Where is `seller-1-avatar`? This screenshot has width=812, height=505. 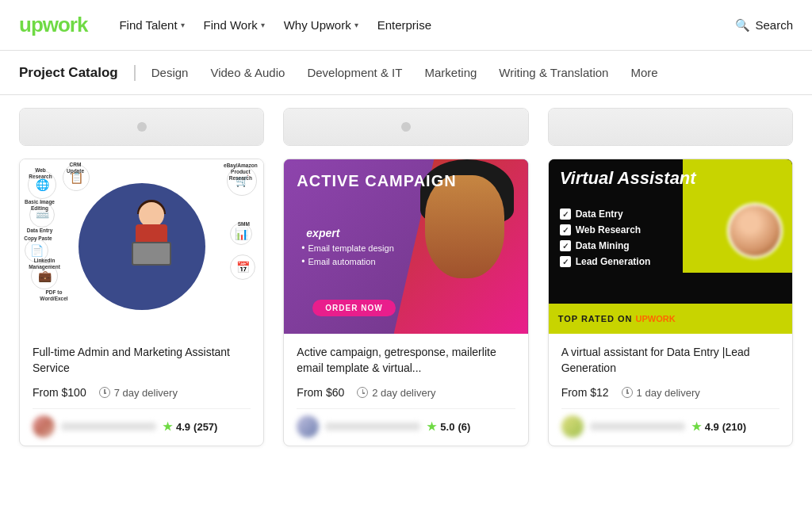
seller-1-avatar is located at coordinates (44, 427).